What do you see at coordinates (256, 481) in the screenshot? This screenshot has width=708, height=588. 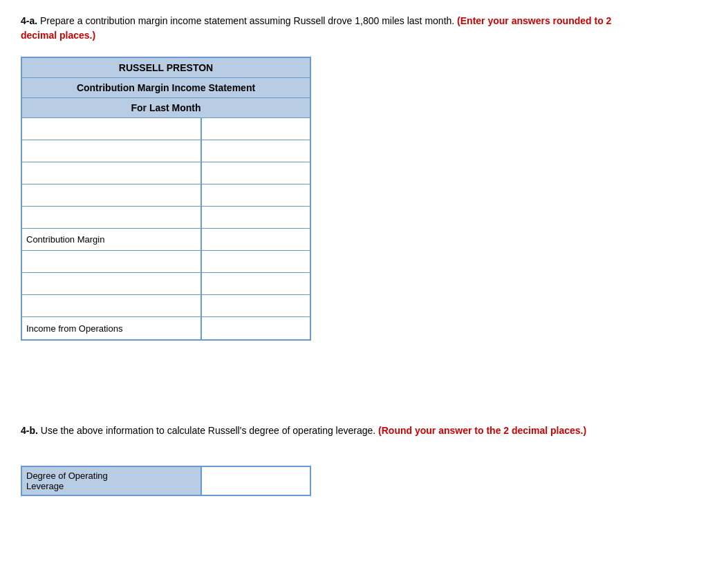 I see `leverage-input-cell` at bounding box center [256, 481].